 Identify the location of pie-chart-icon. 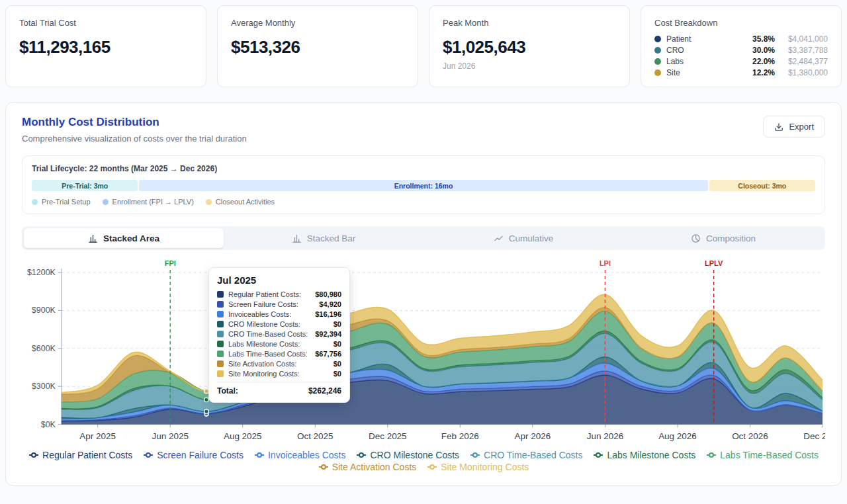
(696, 238).